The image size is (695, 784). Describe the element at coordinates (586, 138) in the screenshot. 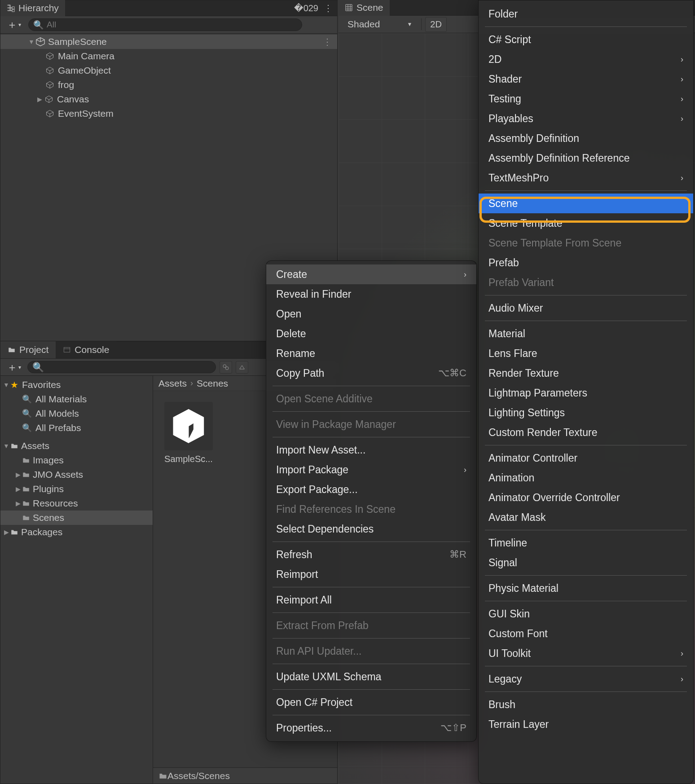

I see `ctx2-item-assembly-definition: Assembly Definition` at that location.